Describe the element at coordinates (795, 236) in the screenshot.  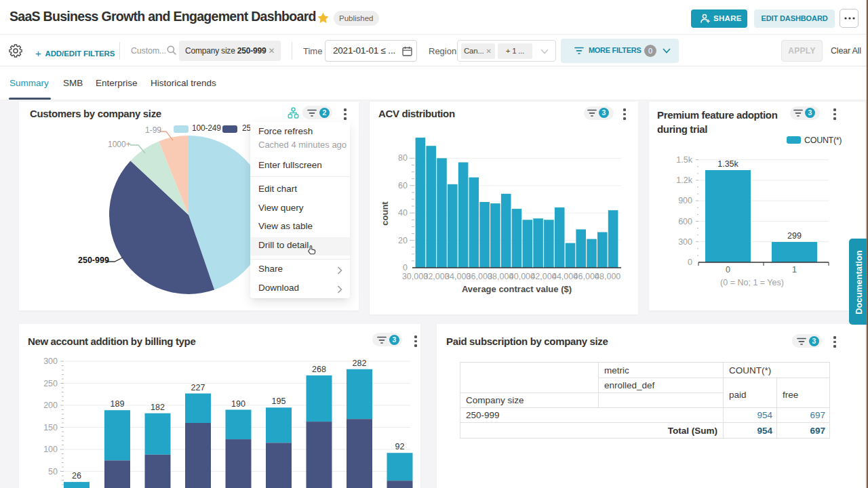
I see `svg-text: 299` at that location.